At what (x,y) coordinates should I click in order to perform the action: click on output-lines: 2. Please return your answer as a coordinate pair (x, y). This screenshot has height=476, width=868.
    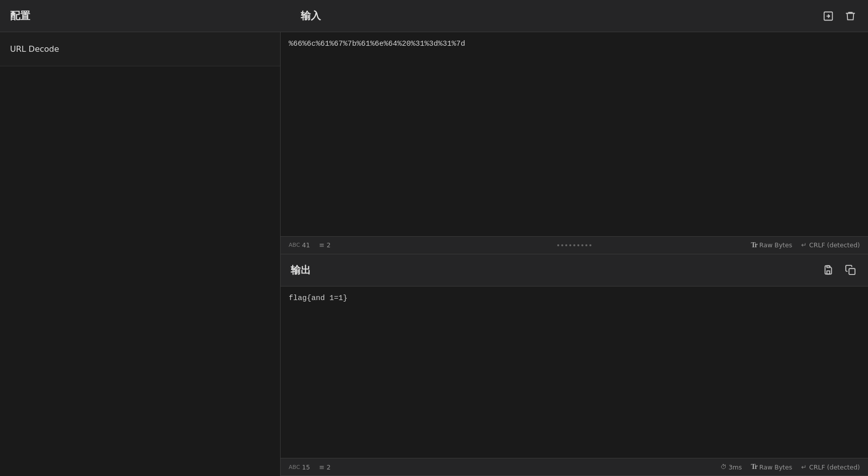
    Looking at the image, I should click on (328, 467).